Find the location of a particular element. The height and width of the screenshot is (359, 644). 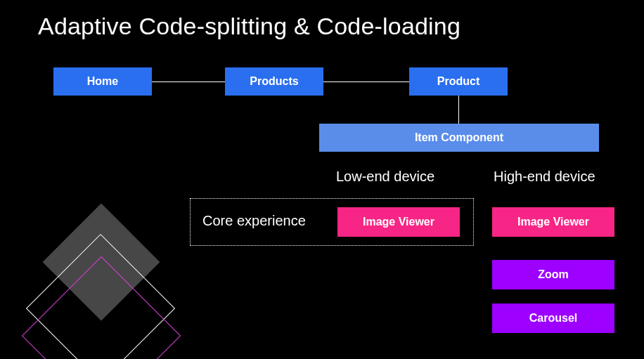

heading-low-end: Low-end device is located at coordinates (385, 177).